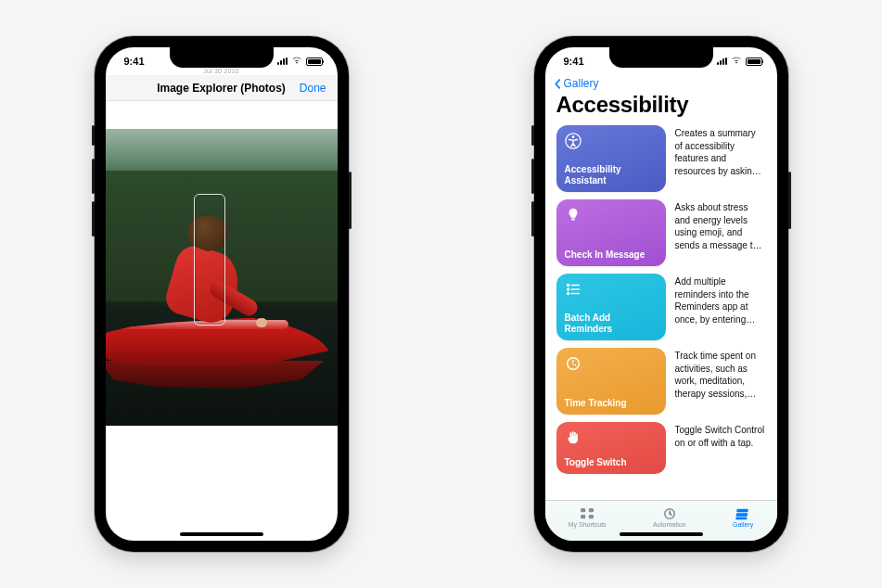 This screenshot has height=588, width=882. Describe the element at coordinates (573, 438) in the screenshot. I see `hand-icon` at that location.